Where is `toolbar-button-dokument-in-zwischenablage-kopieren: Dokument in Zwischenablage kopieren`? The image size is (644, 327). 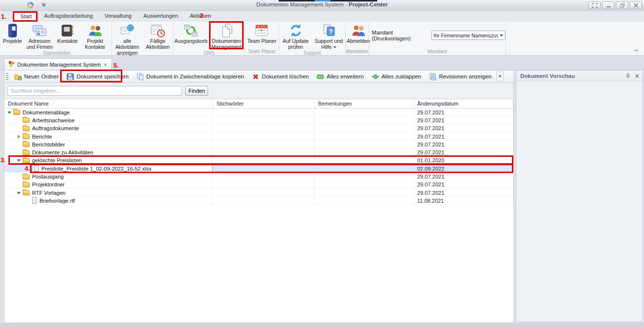 toolbar-button-dokument-in-zwischenablage-kopieren: Dokument in Zwischenablage kopieren is located at coordinates (190, 76).